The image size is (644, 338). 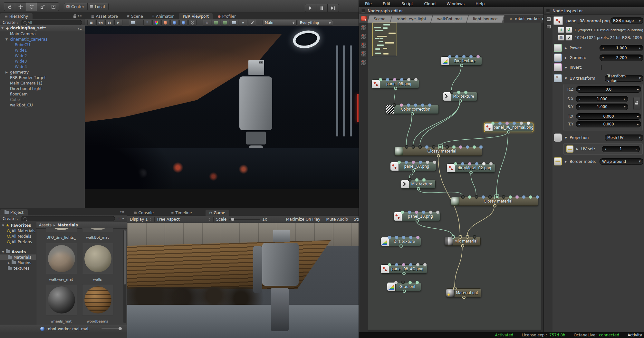 What do you see at coordinates (548, 11) in the screenshot?
I see `panel-collapse-icon` at bounding box center [548, 11].